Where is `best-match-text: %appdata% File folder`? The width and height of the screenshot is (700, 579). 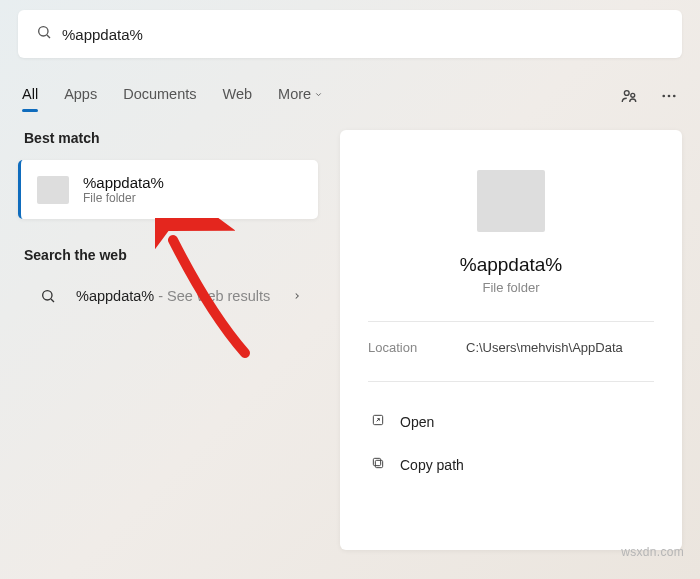
best-match-text: %appdata% File folder is located at coordinates (124, 190).